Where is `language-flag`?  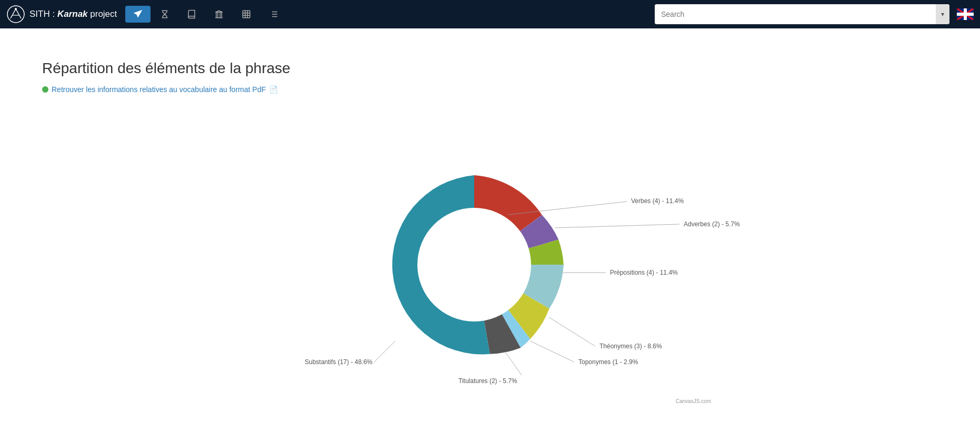
language-flag is located at coordinates (965, 14).